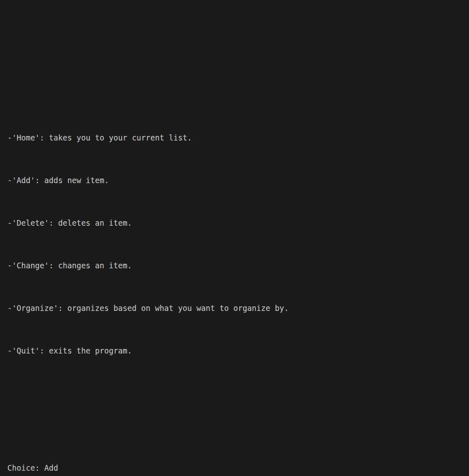  Describe the element at coordinates (24, 468) in the screenshot. I see `choice-label: Choice:` at that location.